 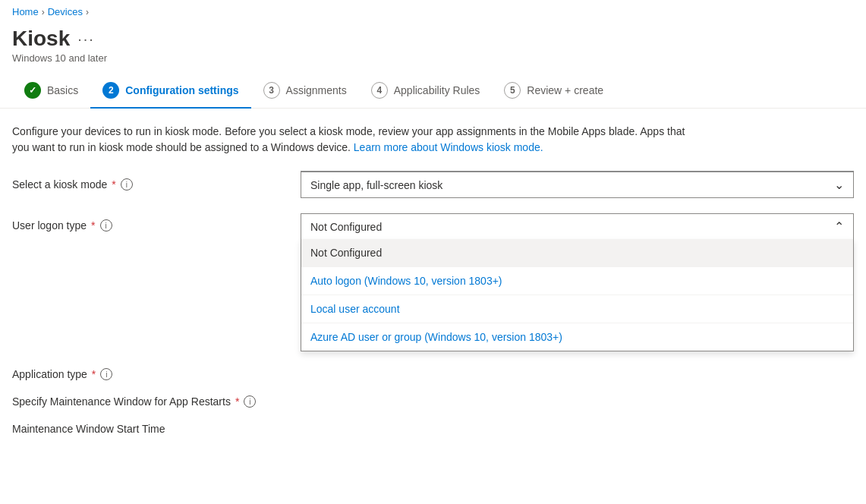 What do you see at coordinates (33, 90) in the screenshot?
I see `tab-basics-badge: ✓` at bounding box center [33, 90].